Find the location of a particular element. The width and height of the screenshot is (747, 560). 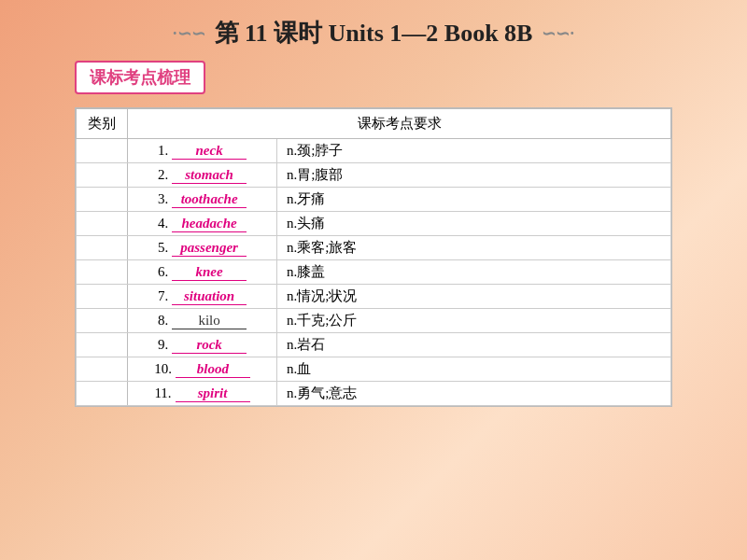

vocab-word: kilo is located at coordinates (209, 321).